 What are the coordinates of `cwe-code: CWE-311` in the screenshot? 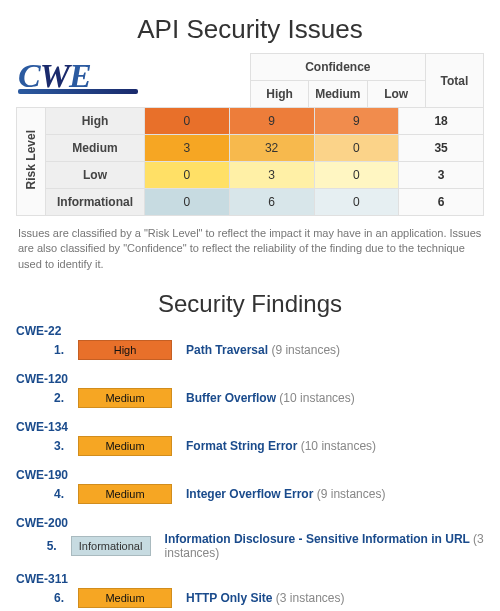 It's located at (250, 579).